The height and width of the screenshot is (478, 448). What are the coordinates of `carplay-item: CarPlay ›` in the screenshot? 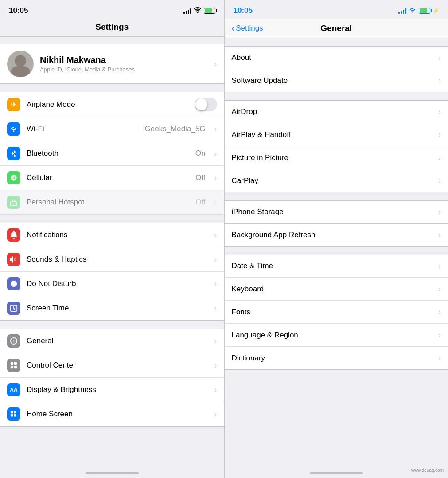 It's located at (337, 181).